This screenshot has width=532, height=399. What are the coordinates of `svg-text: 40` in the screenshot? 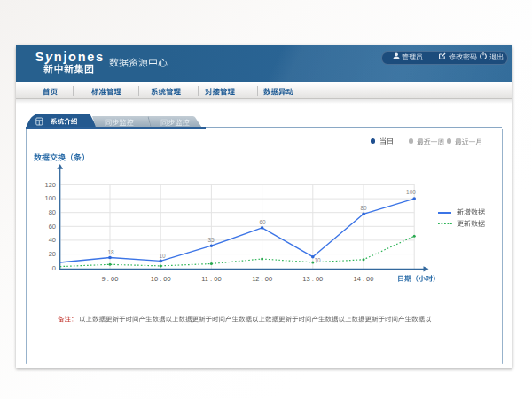 It's located at (52, 239).